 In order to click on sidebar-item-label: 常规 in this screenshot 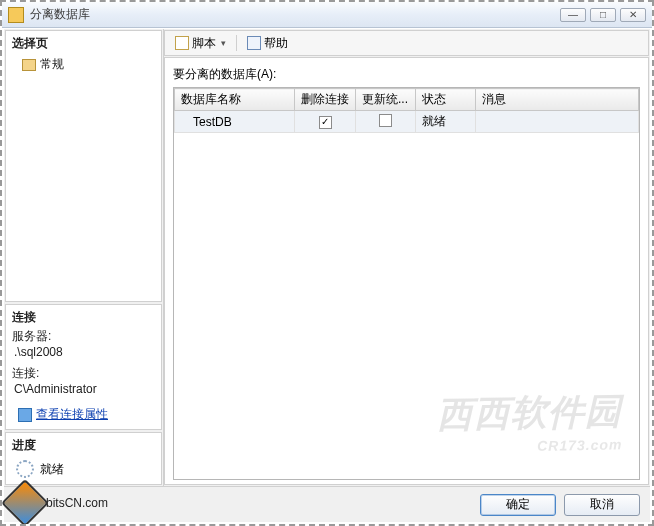, I will do `click(52, 64)`.